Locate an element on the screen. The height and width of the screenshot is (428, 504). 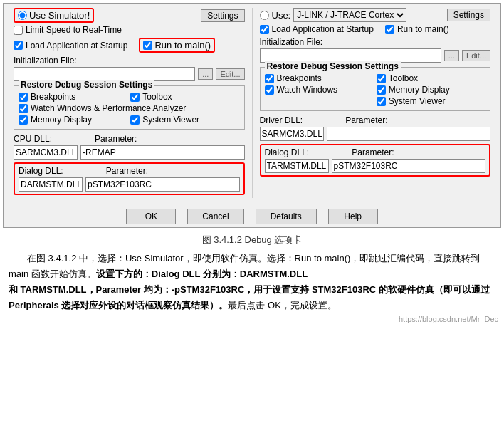
right-load-app-checkbox is located at coordinates (265, 30).